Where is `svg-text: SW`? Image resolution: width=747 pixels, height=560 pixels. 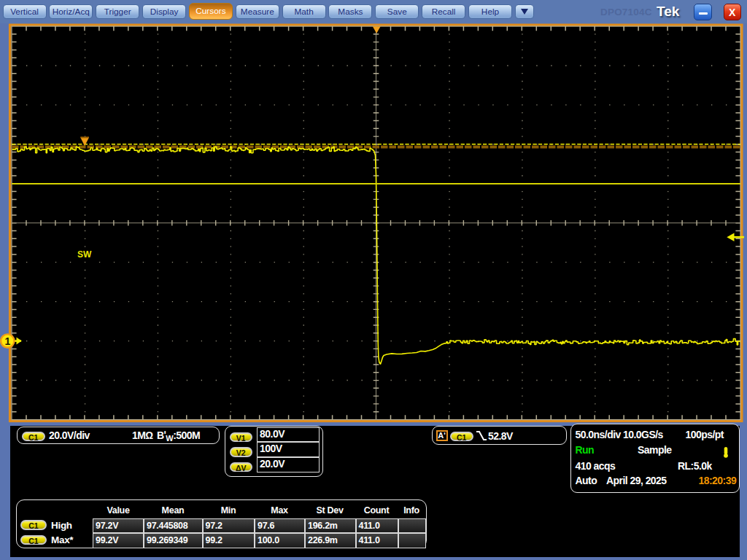 svg-text: SW is located at coordinates (85, 254).